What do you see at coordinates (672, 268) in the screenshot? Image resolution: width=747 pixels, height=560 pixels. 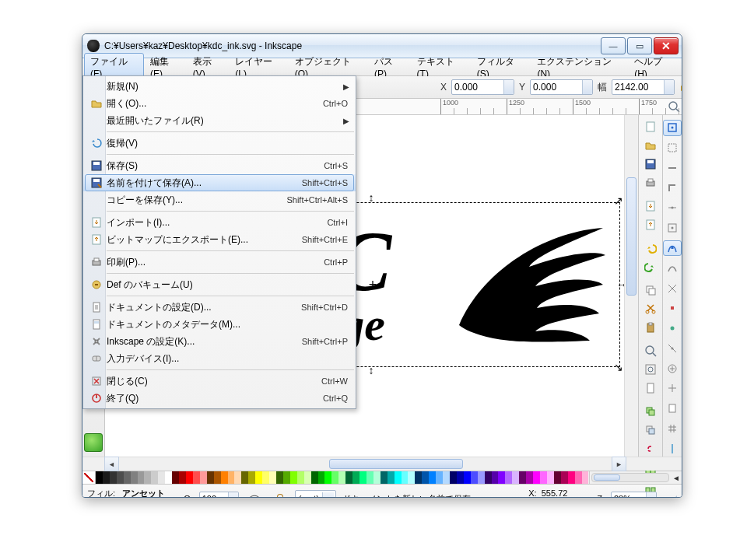 I see `snap-path-icon` at bounding box center [672, 268].